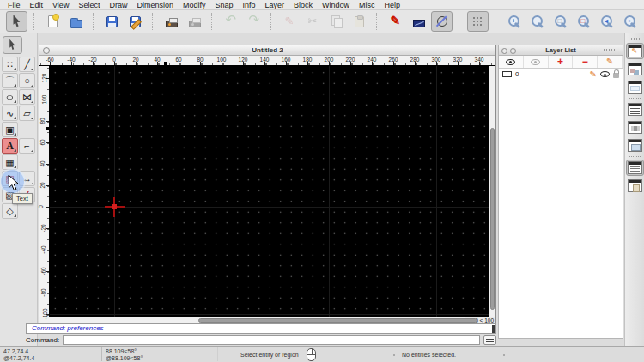 The width and height of the screenshot is (644, 362). I want to click on draft-mode-button, so click(441, 21).